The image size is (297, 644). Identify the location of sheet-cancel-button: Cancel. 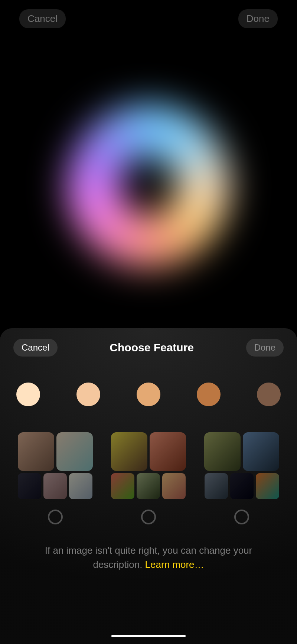
(36, 348).